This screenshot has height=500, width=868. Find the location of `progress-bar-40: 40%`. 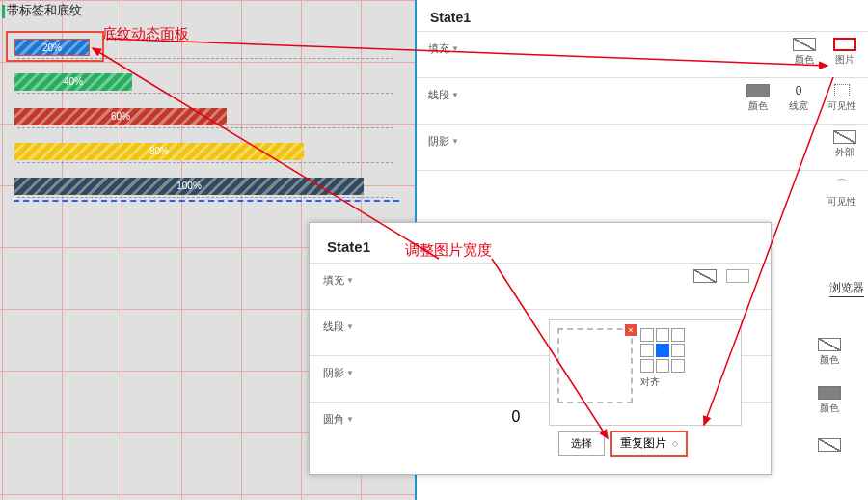

progress-bar-40: 40% is located at coordinates (73, 82).